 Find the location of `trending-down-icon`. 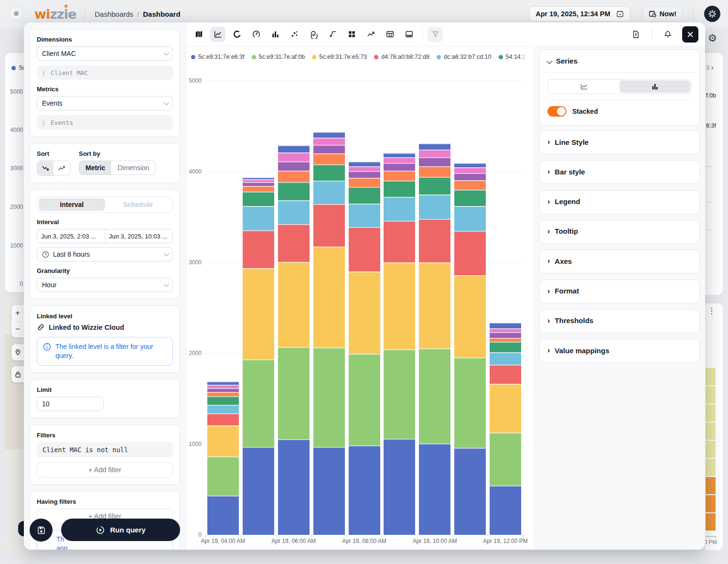

trending-down-icon is located at coordinates (45, 168).